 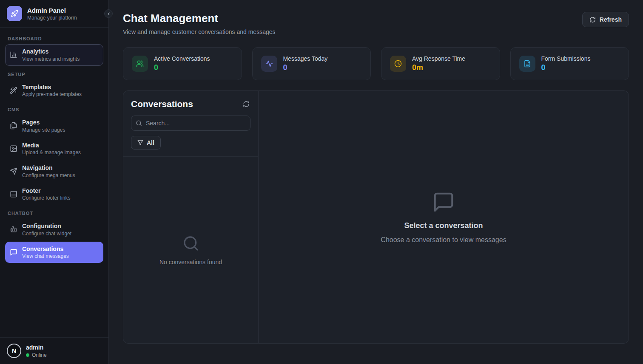 What do you see at coordinates (606, 20) in the screenshot?
I see `refresh-button: Refresh` at bounding box center [606, 20].